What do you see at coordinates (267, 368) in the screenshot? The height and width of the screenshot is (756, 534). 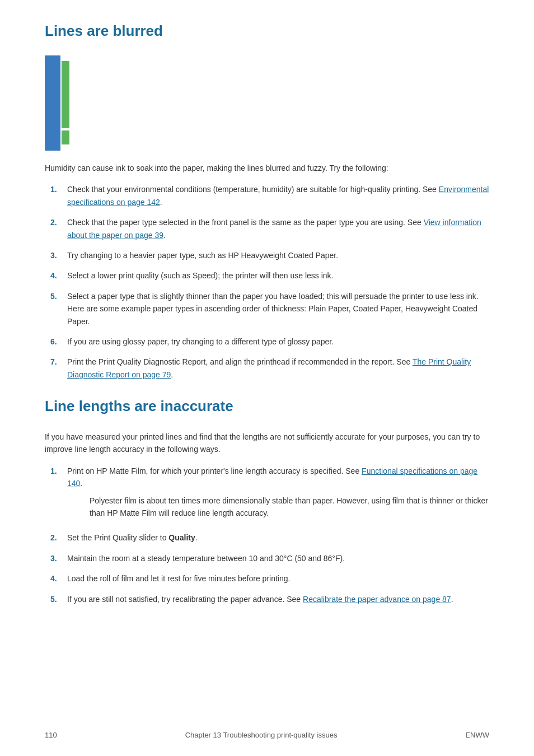 I see `list-item: 7. Print the Print Quality Diagnostic Re…` at bounding box center [267, 368].